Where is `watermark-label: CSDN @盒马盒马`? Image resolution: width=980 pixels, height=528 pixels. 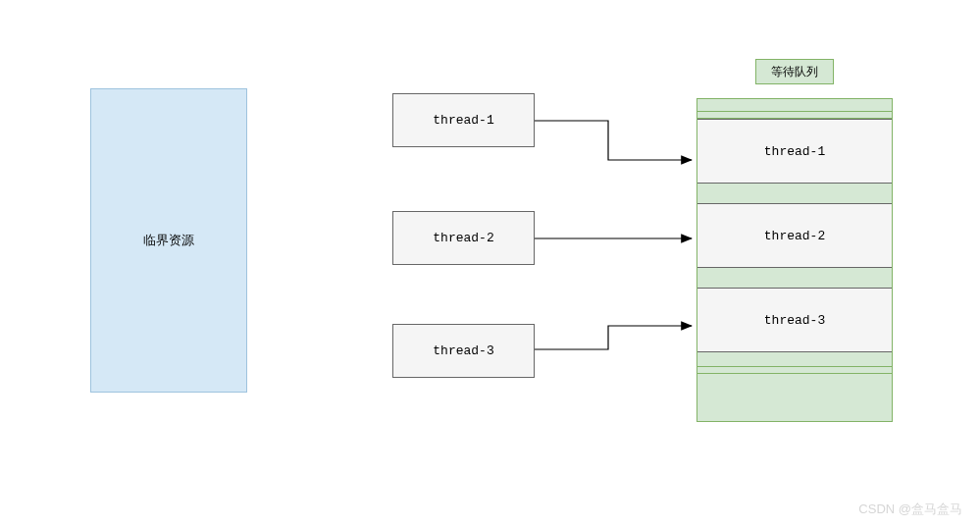 watermark-label: CSDN @盒马盒马 is located at coordinates (910, 508).